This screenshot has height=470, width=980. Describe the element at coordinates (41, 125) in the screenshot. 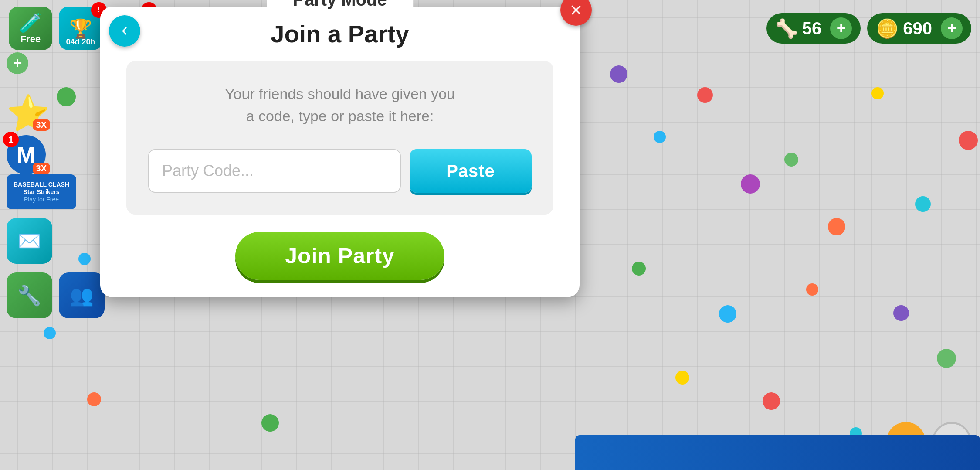

I see `boost-multiplier: 3X` at that location.